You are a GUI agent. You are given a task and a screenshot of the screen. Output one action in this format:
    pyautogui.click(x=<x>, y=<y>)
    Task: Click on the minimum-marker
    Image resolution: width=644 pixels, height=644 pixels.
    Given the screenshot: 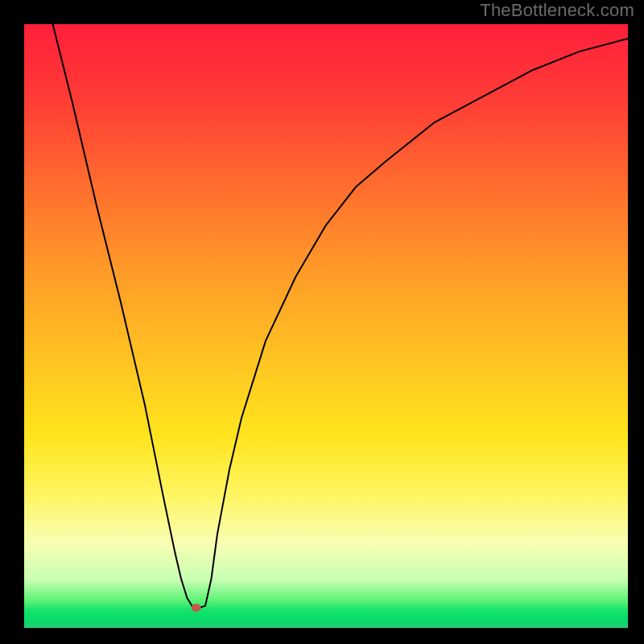 What is the action you would take?
    pyautogui.click(x=196, y=608)
    